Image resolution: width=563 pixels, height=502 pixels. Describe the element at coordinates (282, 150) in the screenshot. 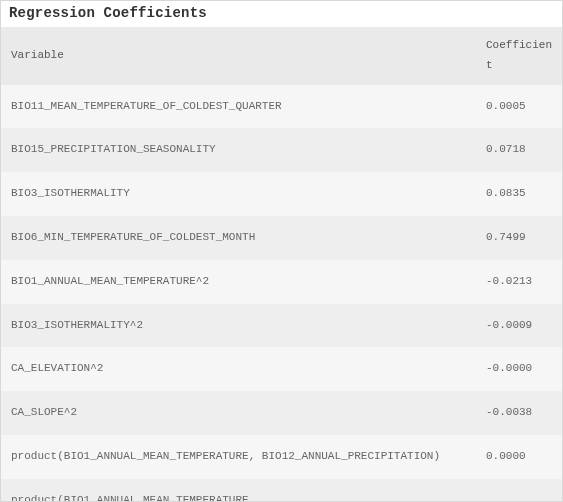

I see `table-row: BIO15_PRECIPITATION_SEASONALITY0.0718` at that location.